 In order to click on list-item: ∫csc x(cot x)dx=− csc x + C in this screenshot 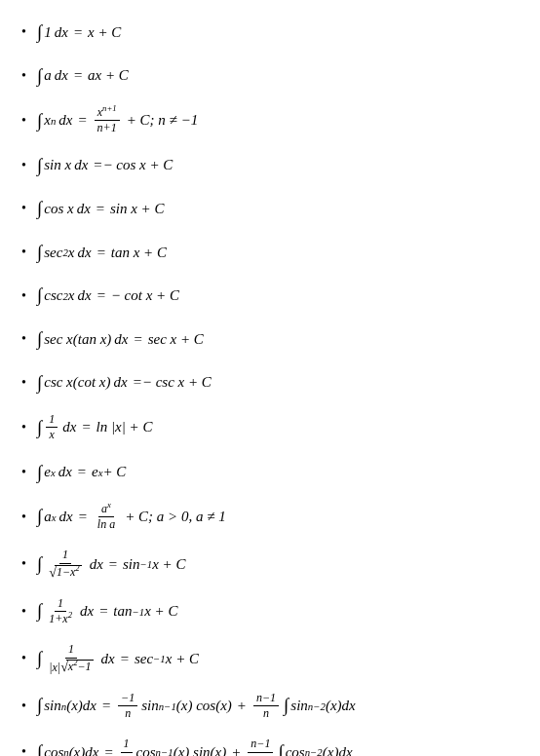, I will do `click(270, 384)`.